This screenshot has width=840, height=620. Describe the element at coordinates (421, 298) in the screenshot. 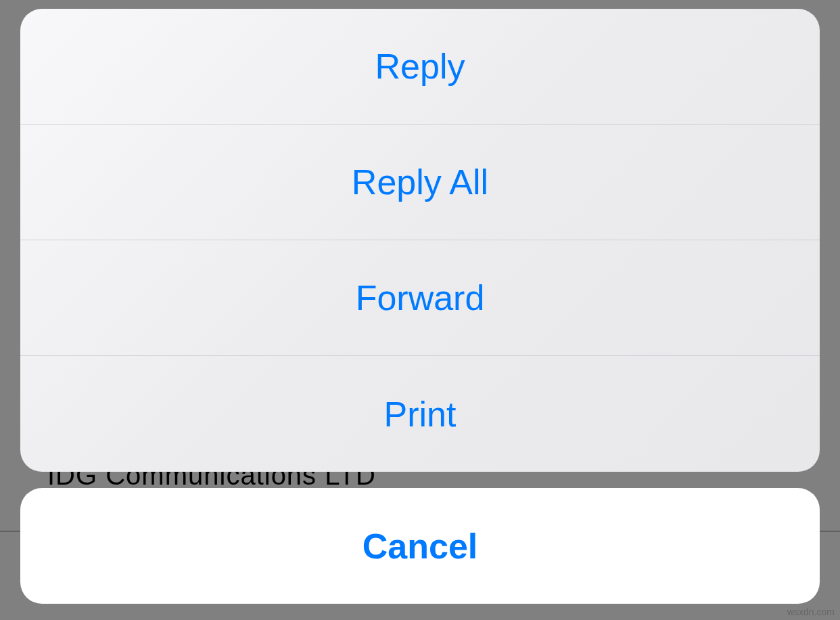

I see `forward-label: Forward` at that location.